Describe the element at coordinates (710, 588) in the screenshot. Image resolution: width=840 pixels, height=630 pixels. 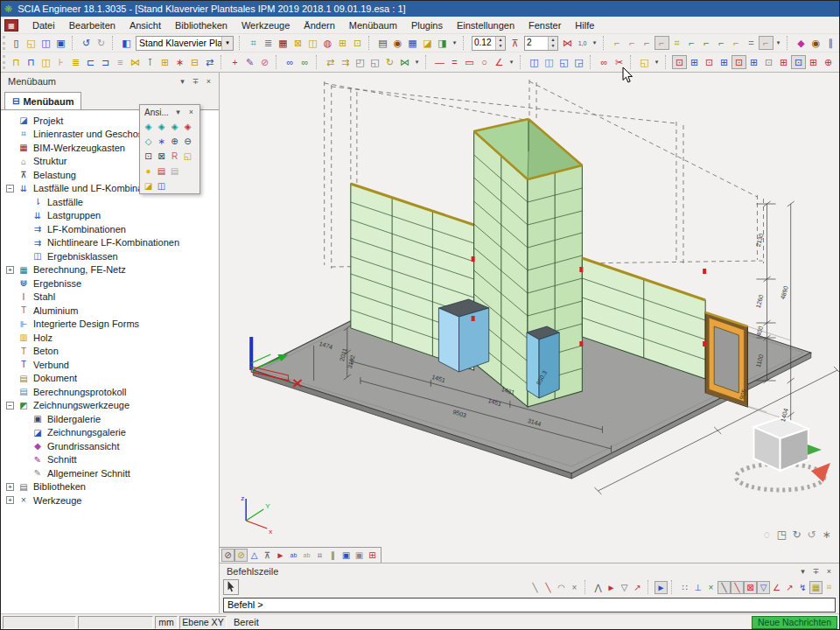
I see `midpoint-snap-icon: ×` at that location.